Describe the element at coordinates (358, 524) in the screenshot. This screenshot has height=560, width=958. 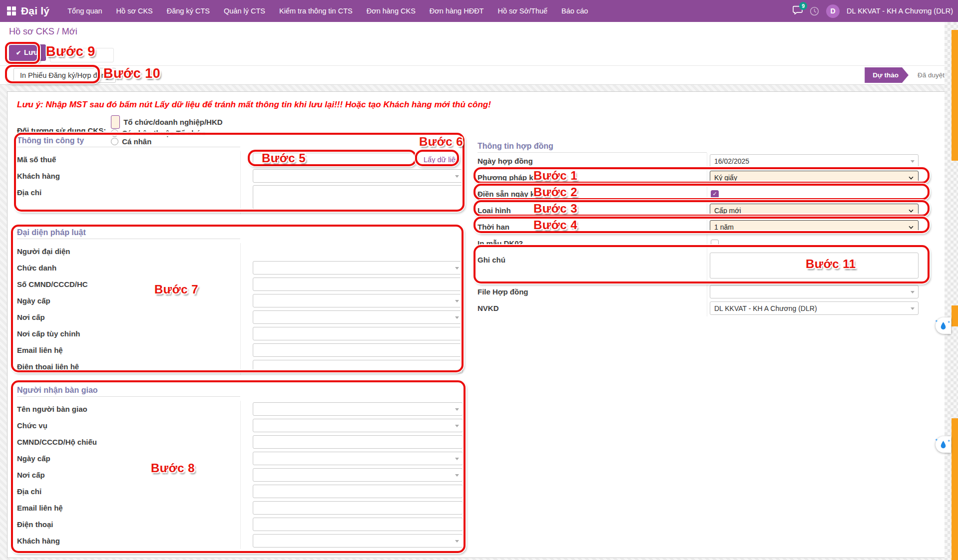
I see `dien-thoai-input` at that location.